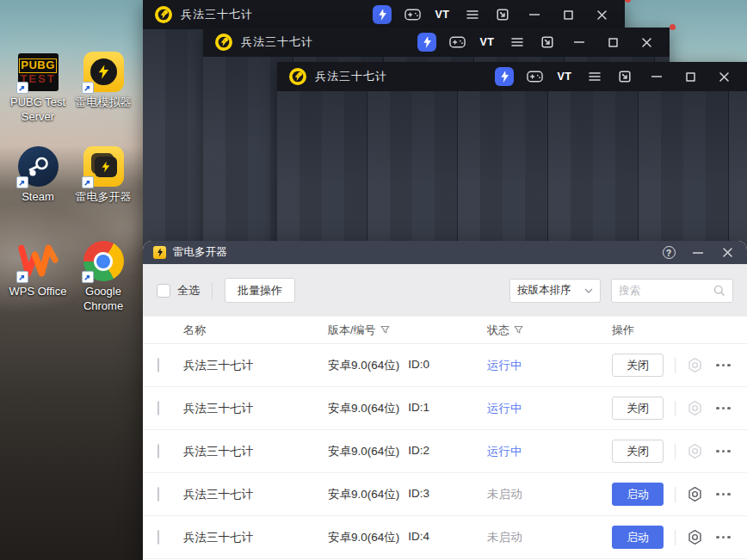 The height and width of the screenshot is (560, 747). I want to click on header-name: 名称, so click(256, 330).